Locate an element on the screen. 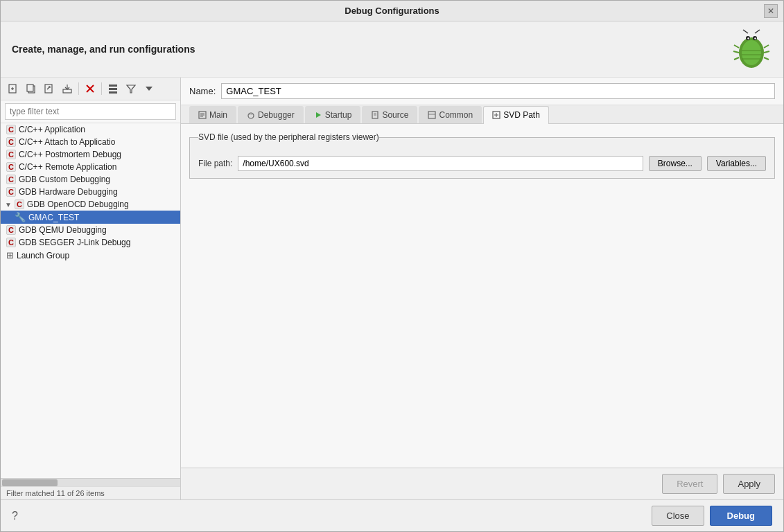  tree-item-cpp-attach: C C/C++ Attach to Applicatio is located at coordinates (90, 142).